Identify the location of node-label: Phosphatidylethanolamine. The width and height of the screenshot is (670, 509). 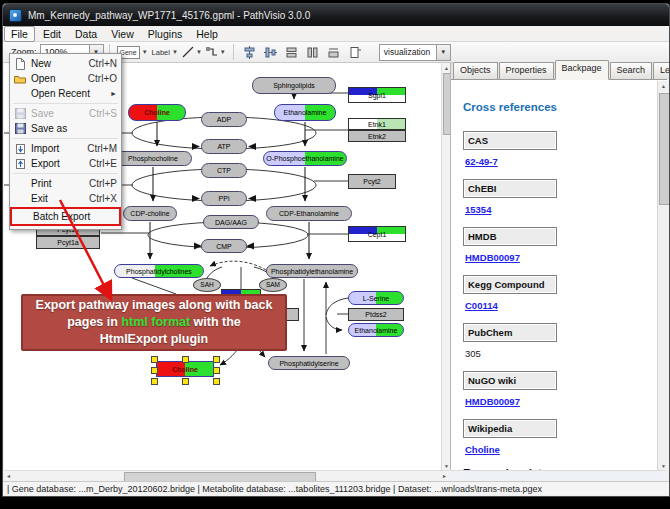
(312, 272).